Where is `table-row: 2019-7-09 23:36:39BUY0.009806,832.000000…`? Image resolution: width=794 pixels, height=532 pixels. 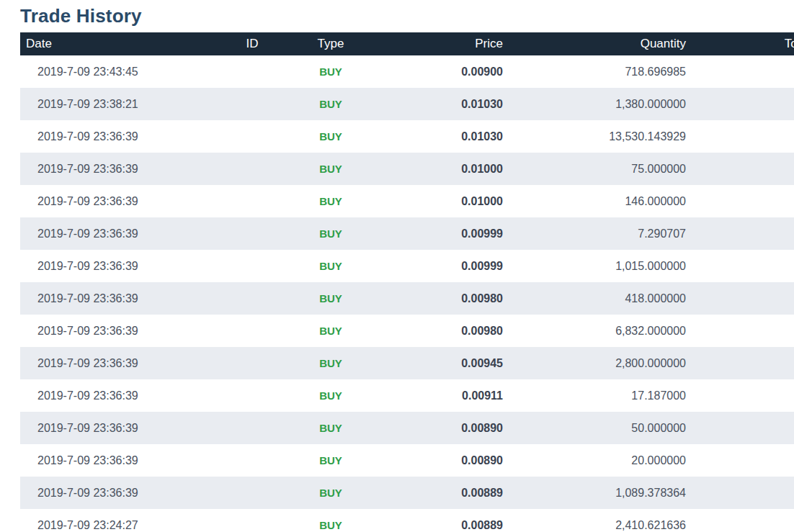
table-row: 2019-7-09 23:36:39BUY0.009806,832.000000… is located at coordinates (407, 331).